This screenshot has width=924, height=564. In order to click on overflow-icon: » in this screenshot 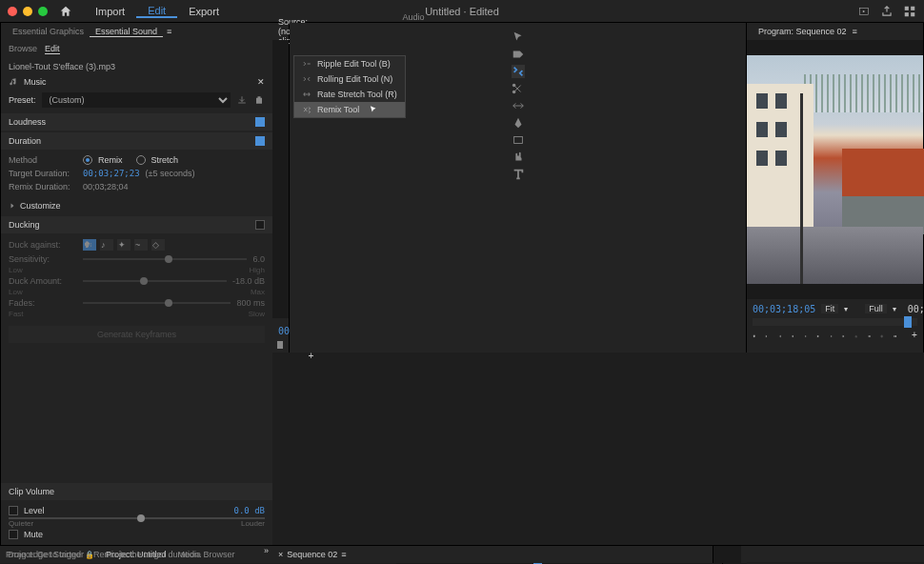, I will do `click(267, 554)`.